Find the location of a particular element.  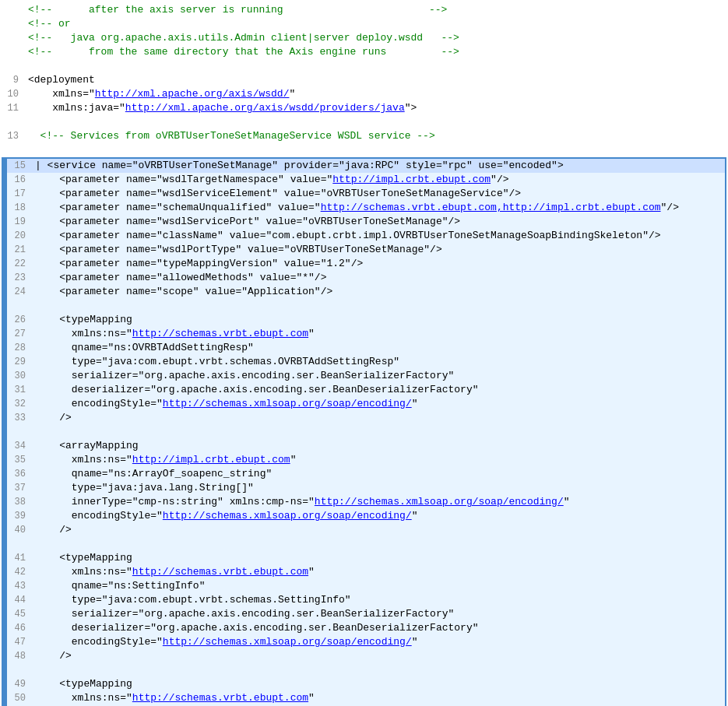

line: 33 /> is located at coordinates (364, 418).